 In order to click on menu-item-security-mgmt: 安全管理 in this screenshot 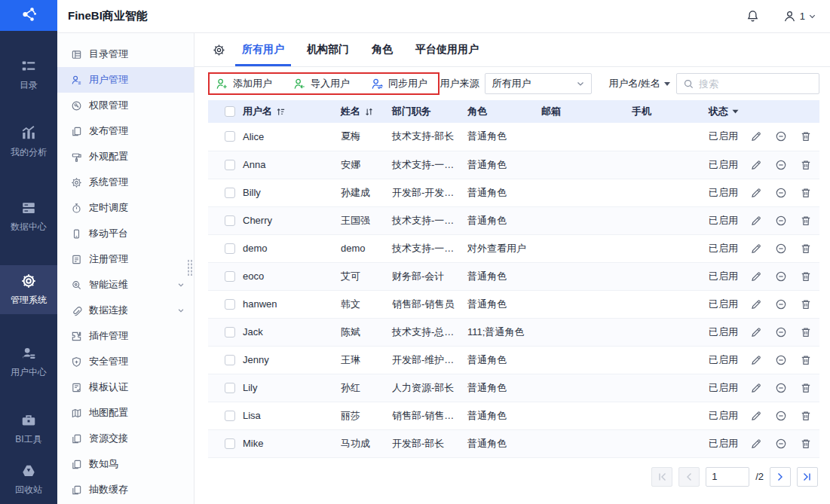, I will do `click(125, 362)`.